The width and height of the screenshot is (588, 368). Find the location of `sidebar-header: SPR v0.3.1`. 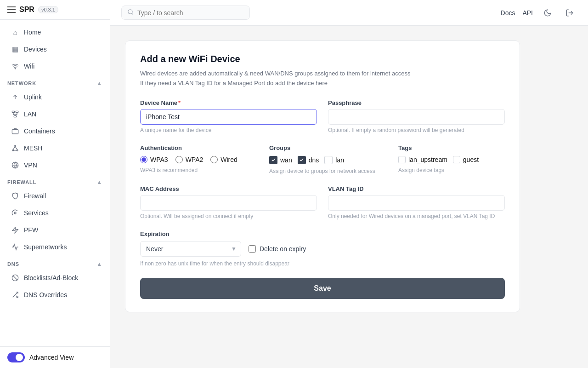

sidebar-header: SPR v0.3.1 is located at coordinates (55, 10).